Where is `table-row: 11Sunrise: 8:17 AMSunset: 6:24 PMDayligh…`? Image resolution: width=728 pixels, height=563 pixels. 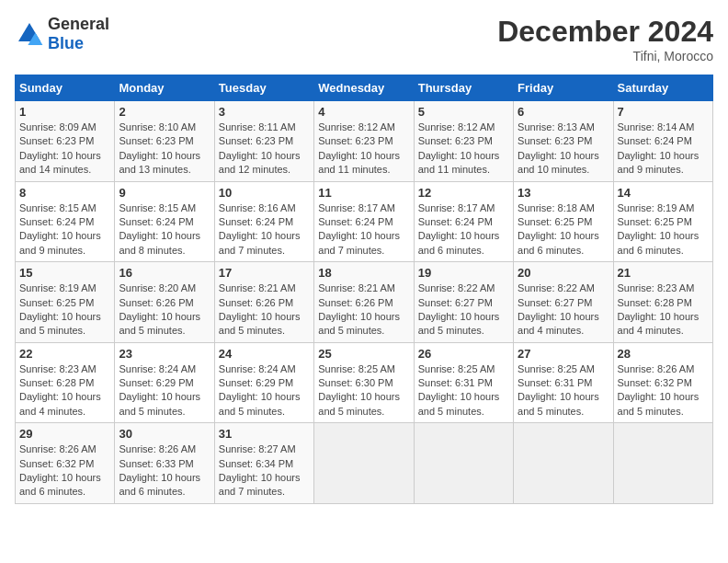
table-row: 11Sunrise: 8:17 AMSunset: 6:24 PMDayligh… is located at coordinates (364, 222).